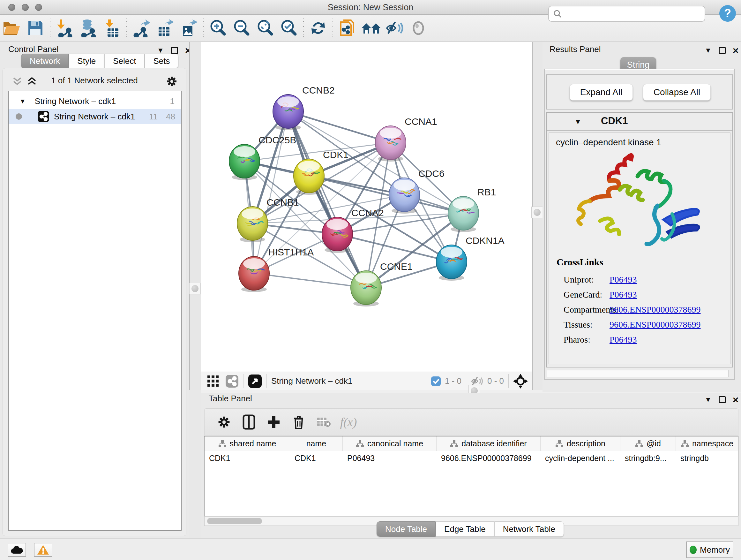 Image resolution: width=741 pixels, height=560 pixels. I want to click on tab-network: Network, so click(45, 61).